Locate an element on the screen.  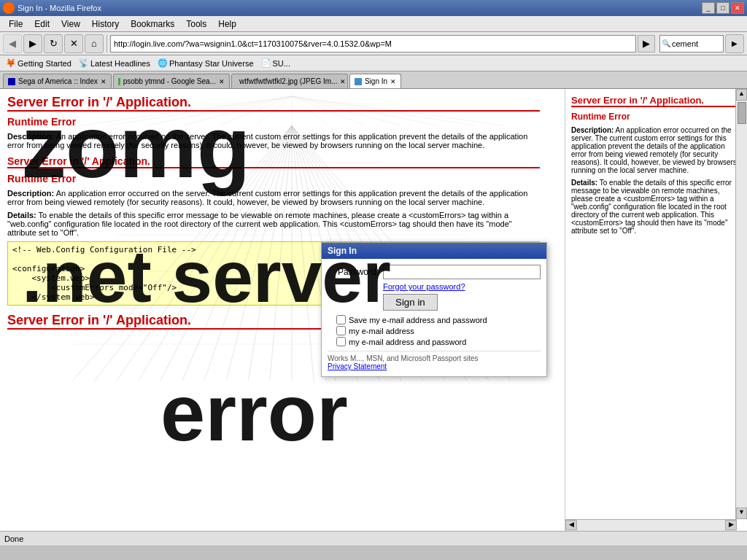
description-label-2: Description: is located at coordinates (31, 193).